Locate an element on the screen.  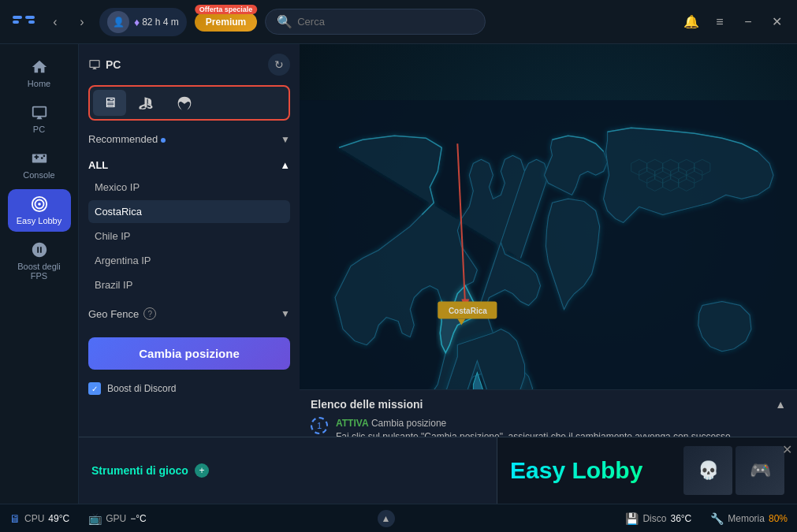
all-arrow: ▲ is located at coordinates (285, 166).